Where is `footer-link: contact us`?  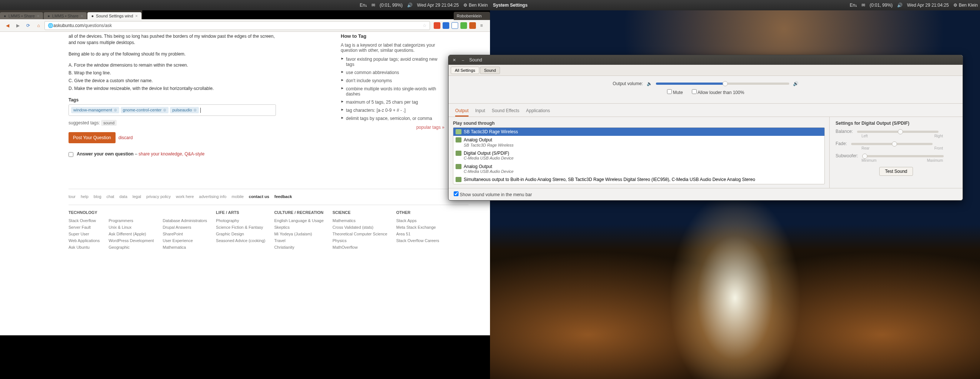
footer-link: contact us is located at coordinates (259, 197).